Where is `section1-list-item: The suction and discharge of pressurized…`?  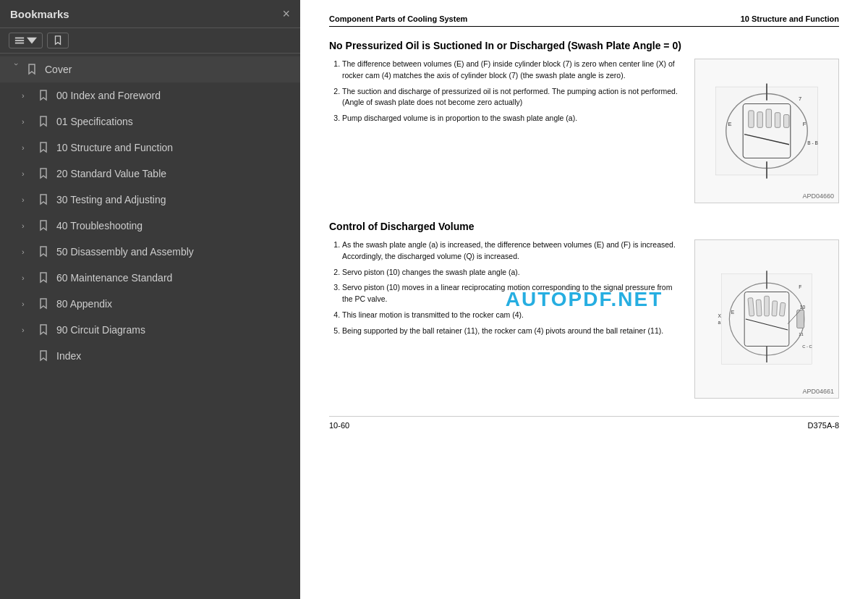 section1-list-item: The suction and discharge of pressurized… is located at coordinates (512, 98).